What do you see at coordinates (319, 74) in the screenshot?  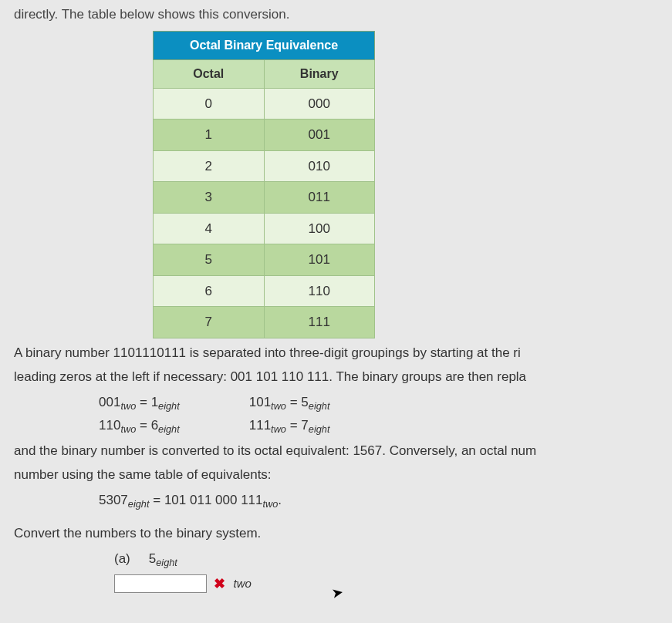 I see `table-header-binary: Binary` at bounding box center [319, 74].